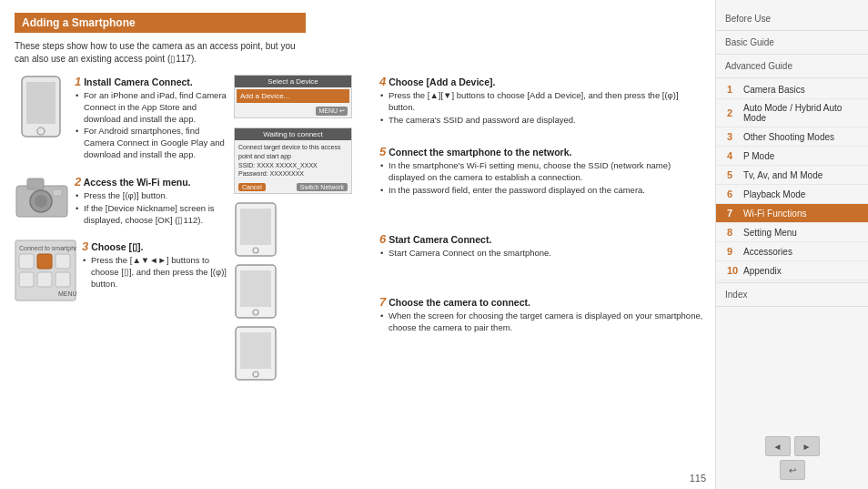 Image resolution: width=868 pixels, height=489 pixels. Describe the element at coordinates (151, 118) in the screenshot. I see `step-1-content: 1 Install Camera Connect. For an iPhone …` at that location.